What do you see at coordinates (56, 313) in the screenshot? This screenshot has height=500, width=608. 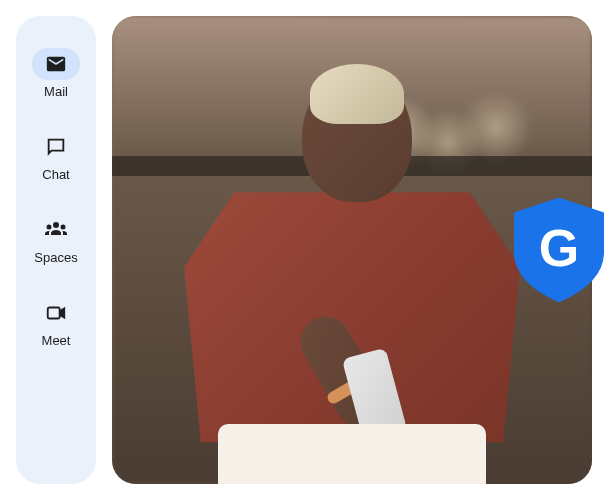 I see `meet-icon` at bounding box center [56, 313].